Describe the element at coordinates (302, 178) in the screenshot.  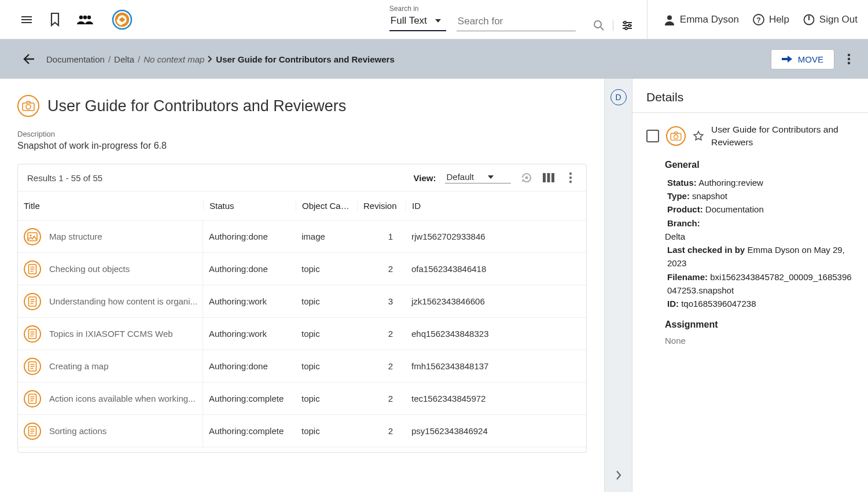
I see `table-toolbar: Results 1 - 55 of 55 View: Default` at that location.